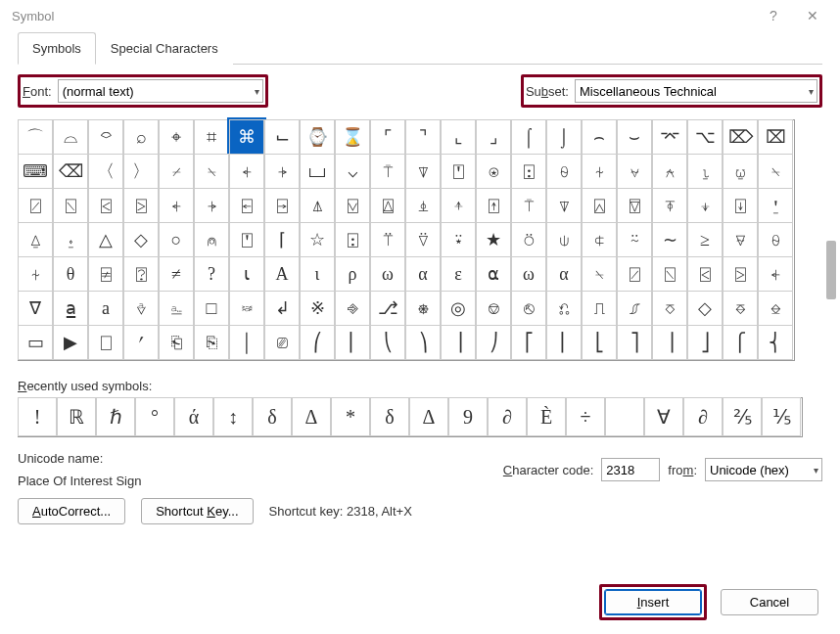 The width and height of the screenshot is (840, 634). Describe the element at coordinates (106, 240) in the screenshot. I see `symbol-cell: △` at that location.